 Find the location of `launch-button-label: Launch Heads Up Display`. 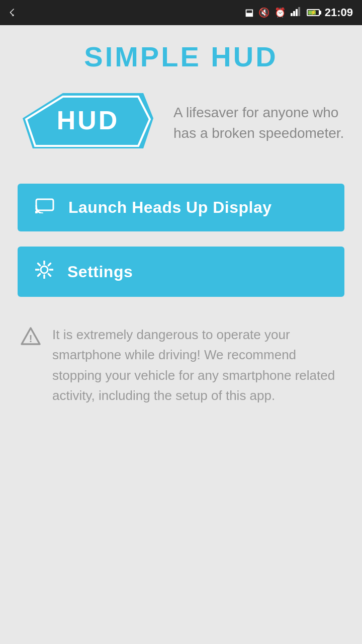

launch-button-label: Launch Heads Up Display is located at coordinates (170, 207).